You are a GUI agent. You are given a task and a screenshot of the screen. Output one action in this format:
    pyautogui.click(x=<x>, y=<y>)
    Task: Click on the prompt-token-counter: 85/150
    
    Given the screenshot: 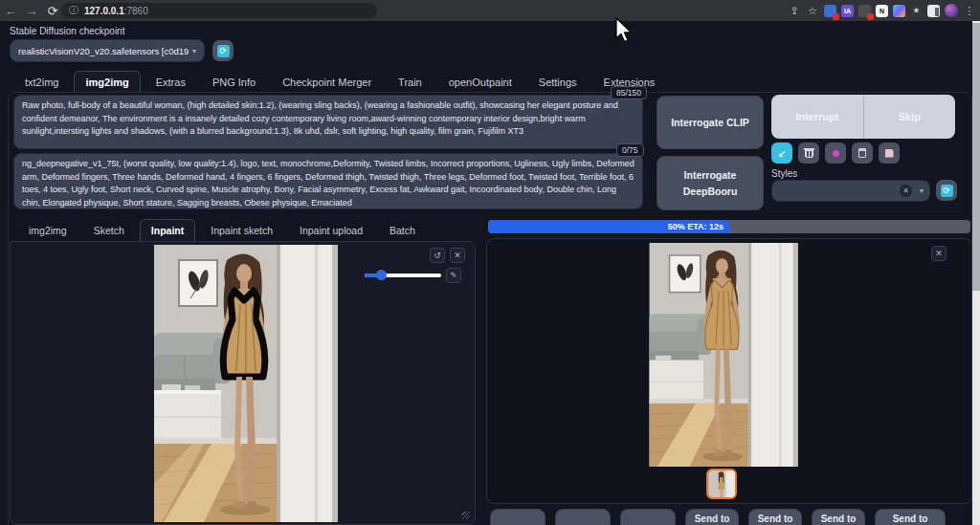 What is the action you would take?
    pyautogui.click(x=629, y=93)
    